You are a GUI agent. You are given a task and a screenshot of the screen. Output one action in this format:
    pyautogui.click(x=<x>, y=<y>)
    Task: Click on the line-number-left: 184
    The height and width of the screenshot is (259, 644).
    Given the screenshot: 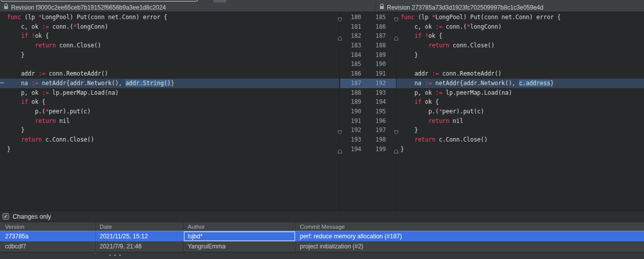 What is the action you would take?
    pyautogui.click(x=351, y=55)
    